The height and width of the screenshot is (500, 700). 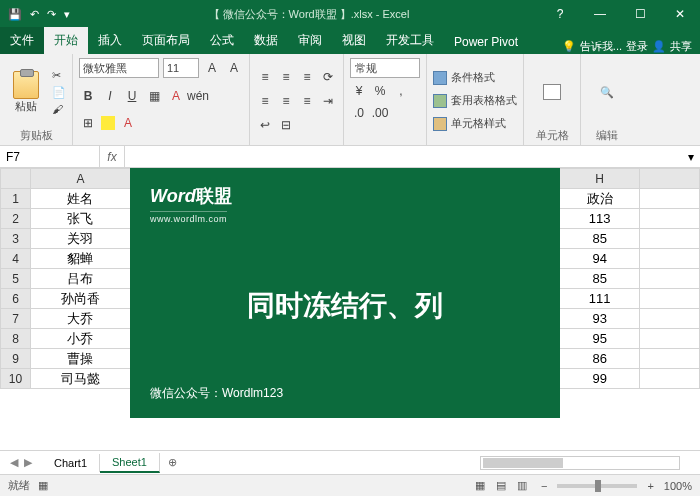 What do you see at coordinates (401, 91) in the screenshot?
I see `comma-icon: ,` at bounding box center [401, 91].